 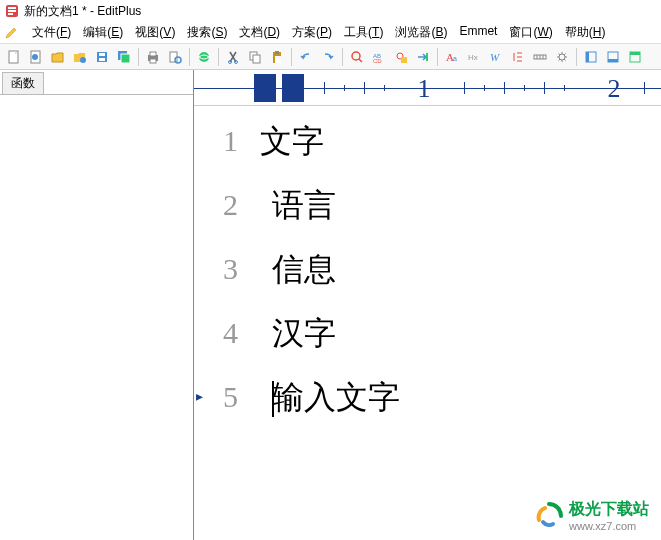 I want to click on text-line: 输入文字, so click(x=454, y=408).